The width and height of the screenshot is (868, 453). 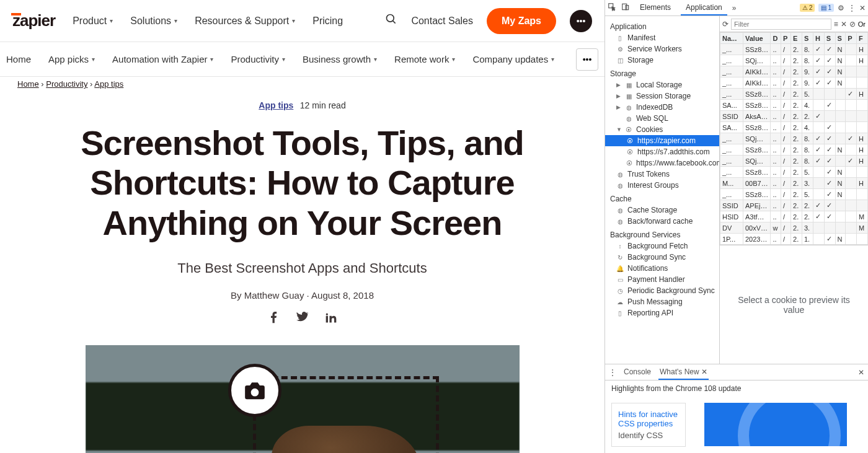 I want to click on cookie-row: _...AIKkIs3...../2.9.✓✓N, so click(x=794, y=72).